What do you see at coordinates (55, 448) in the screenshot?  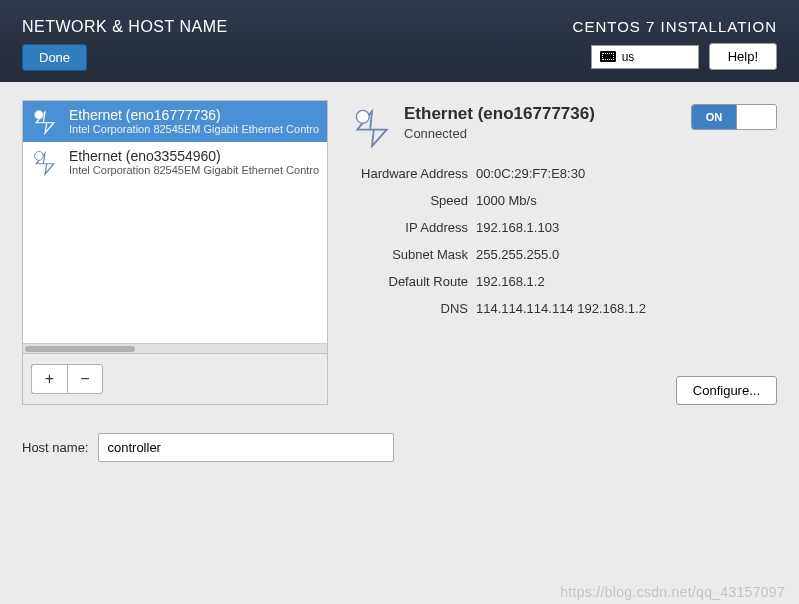 I see `hostname-label: Host name:` at bounding box center [55, 448].